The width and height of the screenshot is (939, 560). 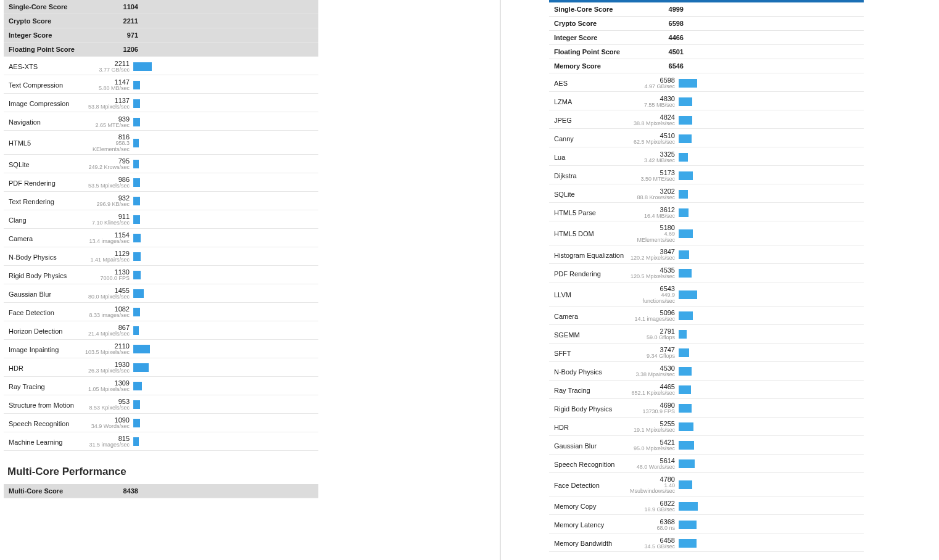 I want to click on benchmark-name: Dijkstra, so click(x=591, y=175).